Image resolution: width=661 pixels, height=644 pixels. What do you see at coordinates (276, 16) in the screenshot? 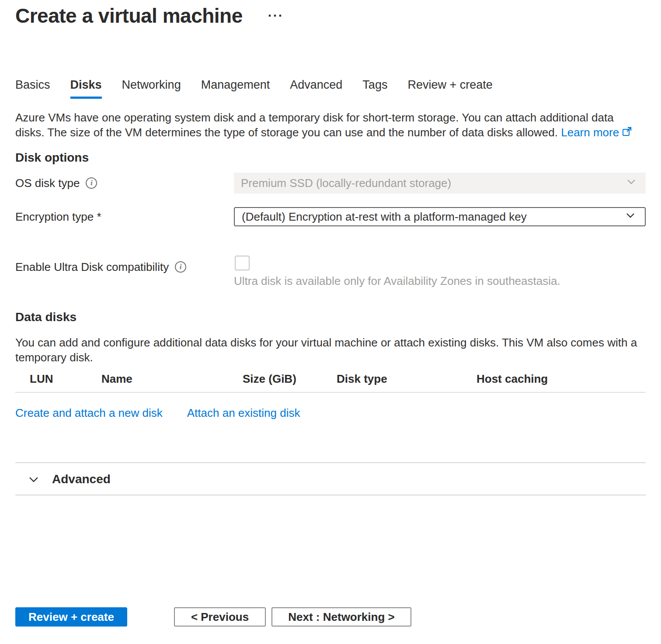
I see `more-options-icon: ···` at bounding box center [276, 16].